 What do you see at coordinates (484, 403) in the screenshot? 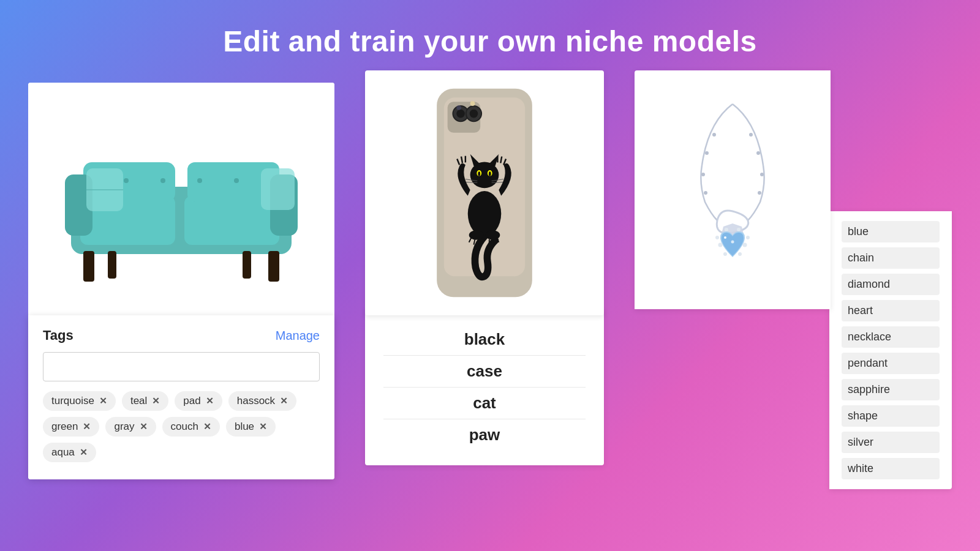
I see `list-item: cat` at bounding box center [484, 403].